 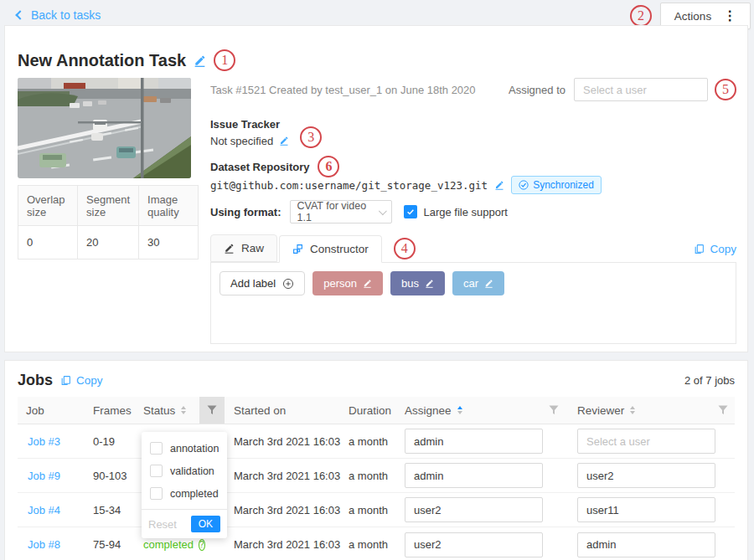 What do you see at coordinates (55, 442) in the screenshot?
I see `job-link: Job #3` at bounding box center [55, 442].